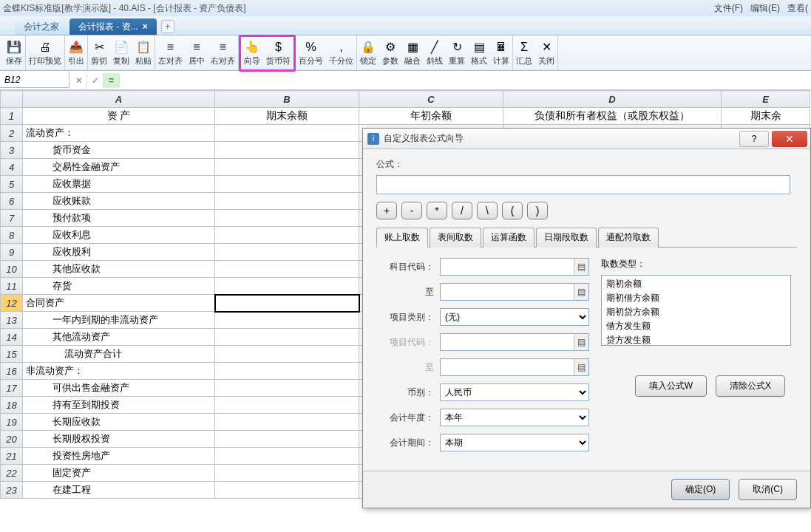 The height and width of the screenshot is (532, 811). I want to click on cell: 预付款项, so click(119, 219).